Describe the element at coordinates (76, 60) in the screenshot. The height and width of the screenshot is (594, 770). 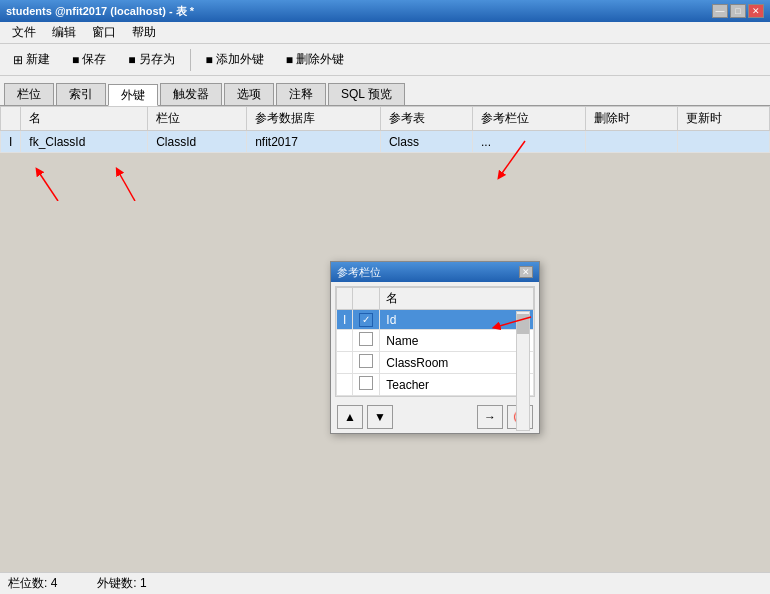
I see `save-icon: ■` at that location.